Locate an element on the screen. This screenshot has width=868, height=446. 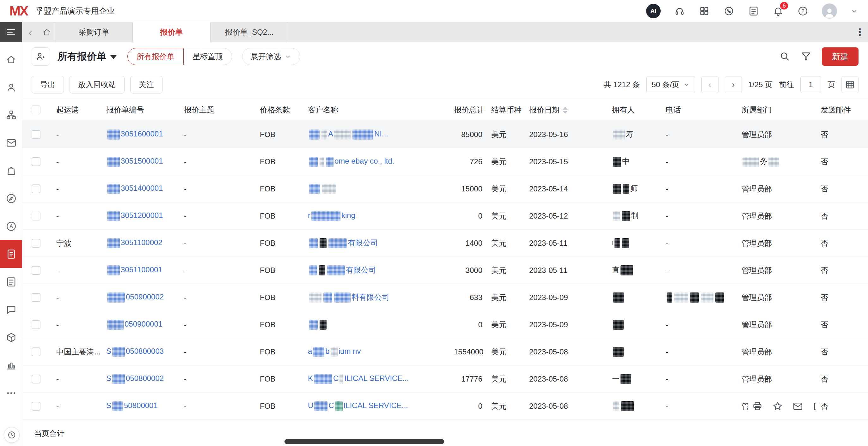
column-currency: 结算币种 is located at coordinates (505, 110).